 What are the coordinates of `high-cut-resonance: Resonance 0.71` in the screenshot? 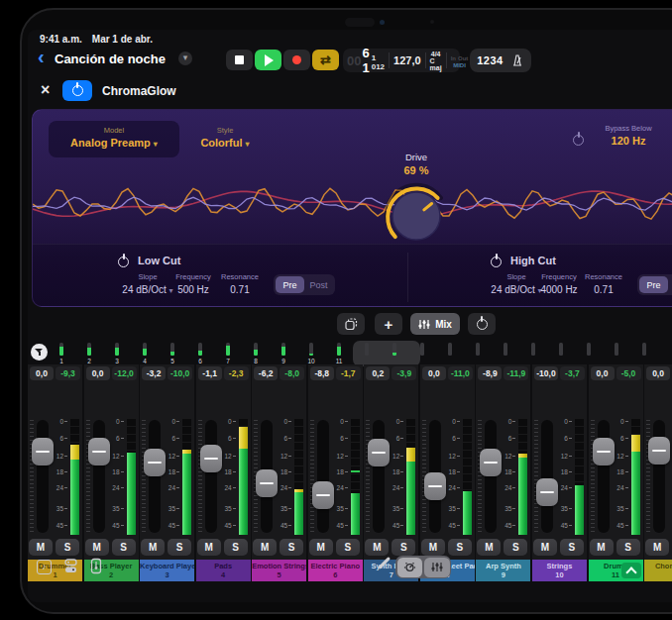 It's located at (604, 283).